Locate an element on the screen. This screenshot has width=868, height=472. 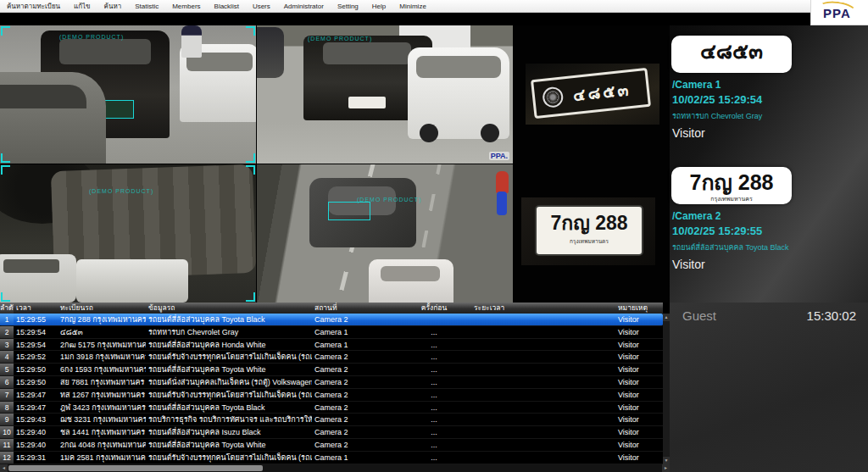
menu-item-1: แก้ไข is located at coordinates (82, 7).